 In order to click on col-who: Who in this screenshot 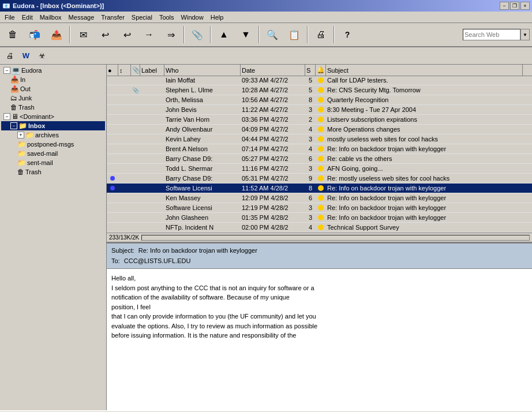, I will do `click(203, 70)`.